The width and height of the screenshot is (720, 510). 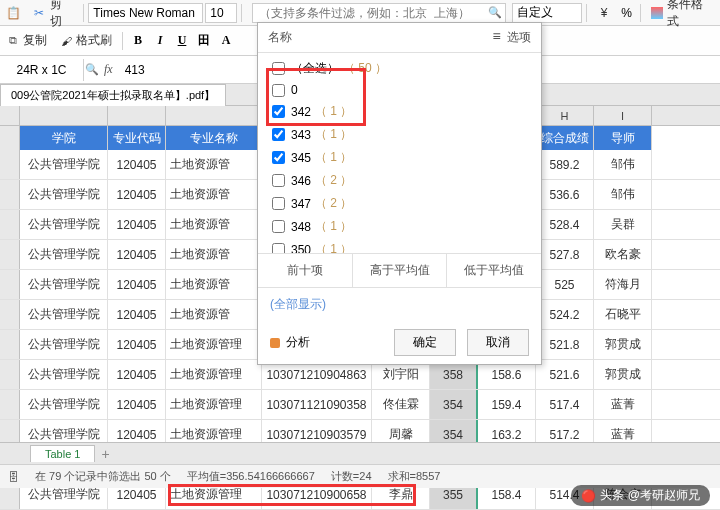 What do you see at coordinates (290, 342) in the screenshot?
I see `popup-analyze-button: 分析` at bounding box center [290, 342].